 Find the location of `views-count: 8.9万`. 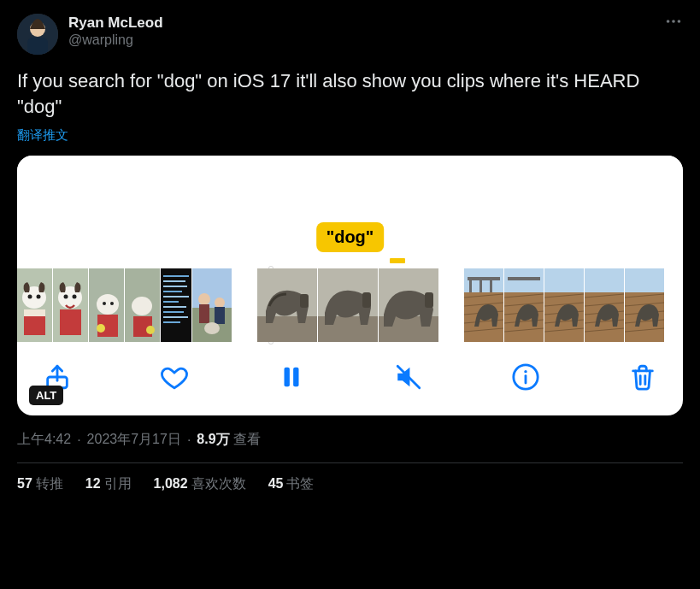

views-count: 8.9万 is located at coordinates (213, 439).